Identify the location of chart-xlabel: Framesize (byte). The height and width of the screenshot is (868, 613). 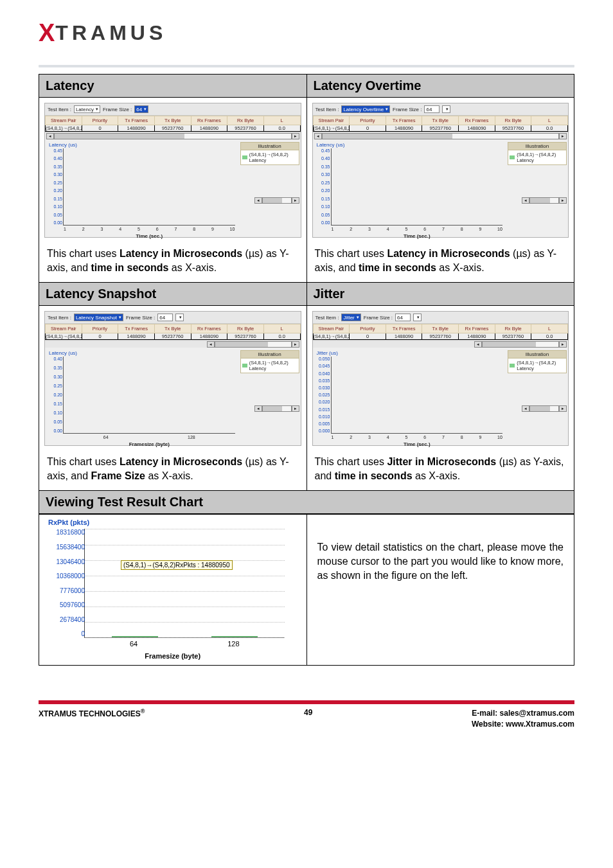
(149, 445).